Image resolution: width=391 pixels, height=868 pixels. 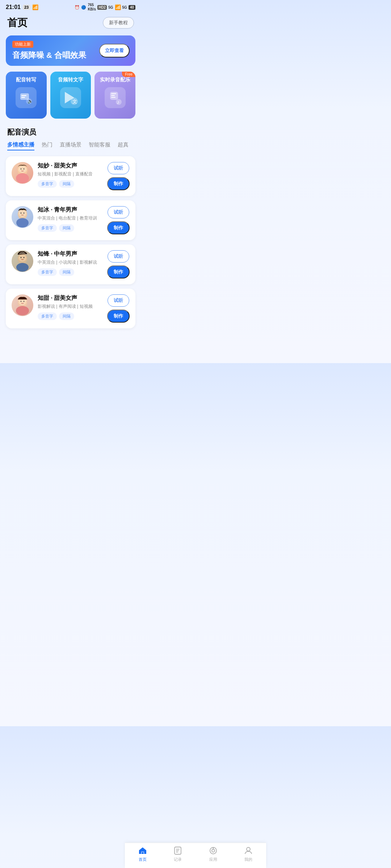 I want to click on voice-actor-list: 知妙 · 甜美女声 短视频 | 影视配音 | 直播配音 多音字 间隔 试听 制作, so click(x=71, y=245).